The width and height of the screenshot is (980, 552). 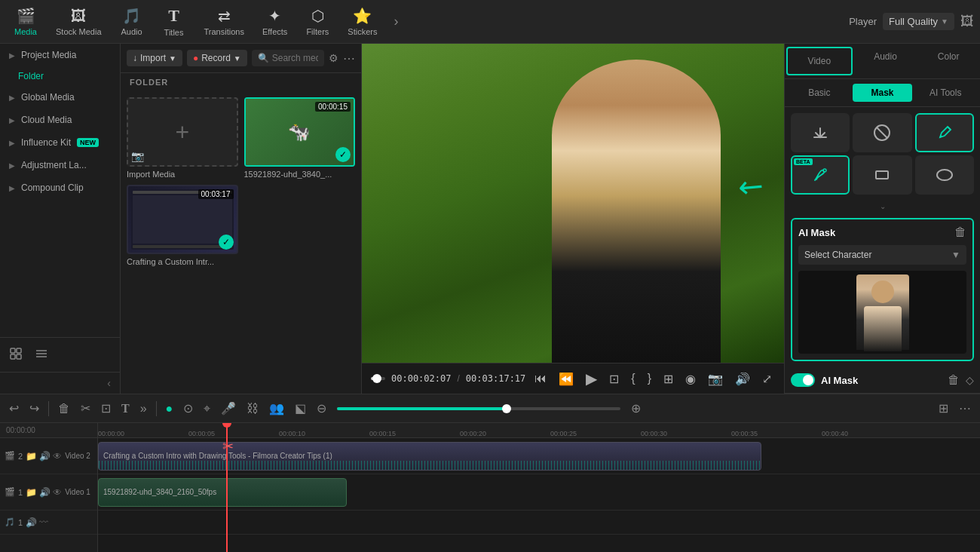 I want to click on anchor-btn: ⌖, so click(x=207, y=409).